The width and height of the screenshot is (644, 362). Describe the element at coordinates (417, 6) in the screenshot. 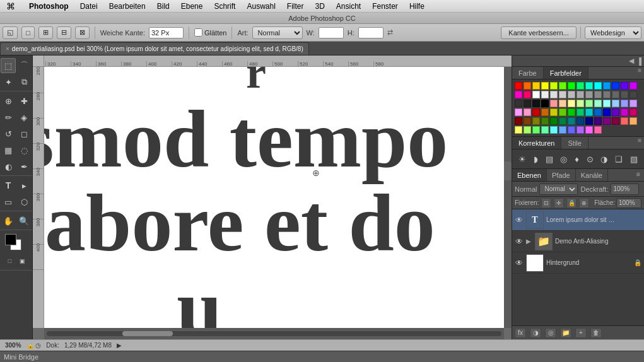

I see `menu-hilfe: Hilfe` at that location.